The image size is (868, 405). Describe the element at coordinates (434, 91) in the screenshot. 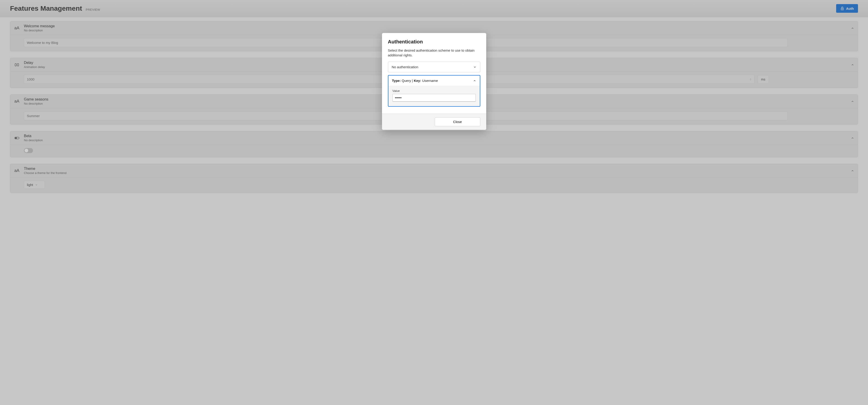

I see `auth-scheme-panel: Type: Query | Key: Username Value` at that location.